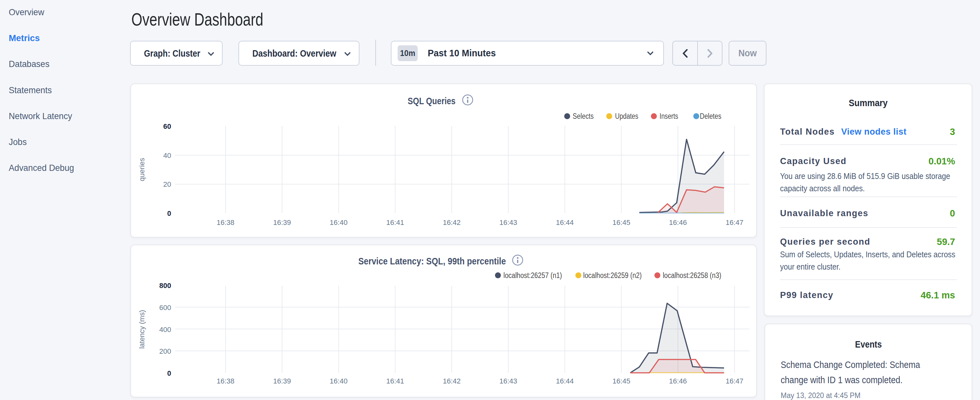 This screenshot has width=980, height=400. What do you see at coordinates (692, 276) in the screenshot?
I see `svg-text: localhost:26258 (n3)` at bounding box center [692, 276].